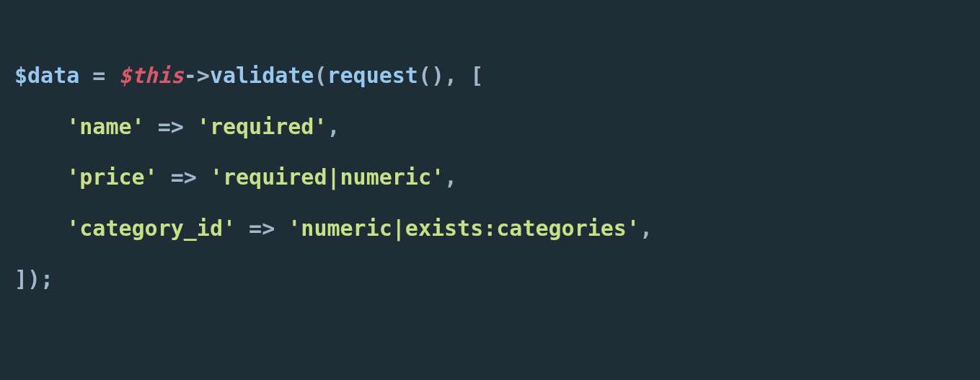  I want to click on variable-token: $data, so click(47, 75).